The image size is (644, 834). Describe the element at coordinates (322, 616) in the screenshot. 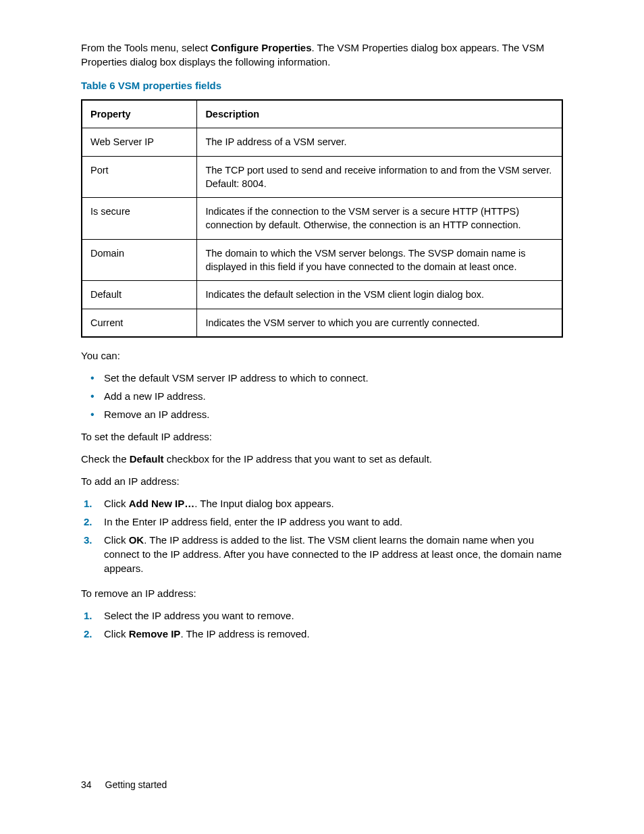

I see `list-item: Select the IP address you want to remove…` at that location.